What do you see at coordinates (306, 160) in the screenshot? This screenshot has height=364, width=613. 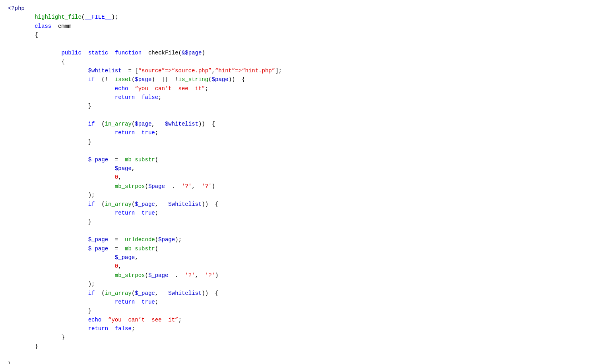 I see `code-line: $_page = mb_substr(` at bounding box center [306, 160].